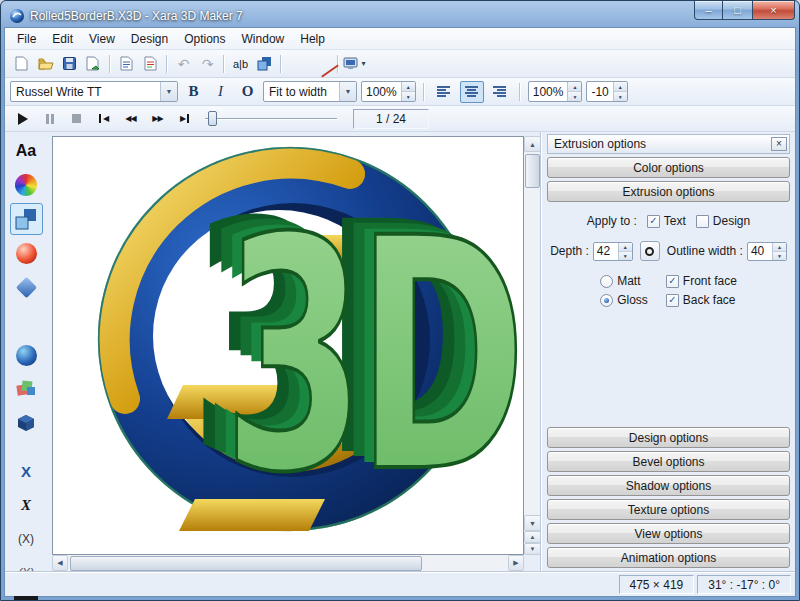 The image size is (800, 601). What do you see at coordinates (668, 510) in the screenshot?
I see `texture-options-button: Texture options` at bounding box center [668, 510].